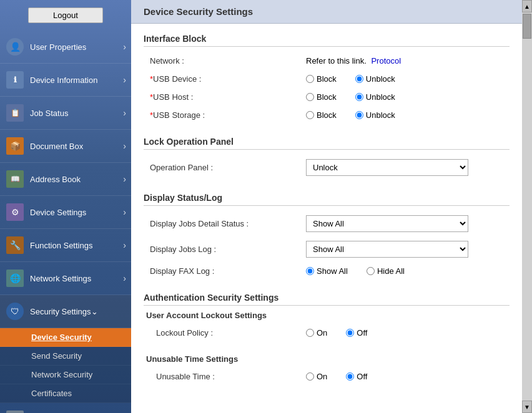 Image resolution: width=532 pixels, height=413 pixels. Describe the element at coordinates (321, 97) in the screenshot. I see `usb-host-block-label: Block` at that location.